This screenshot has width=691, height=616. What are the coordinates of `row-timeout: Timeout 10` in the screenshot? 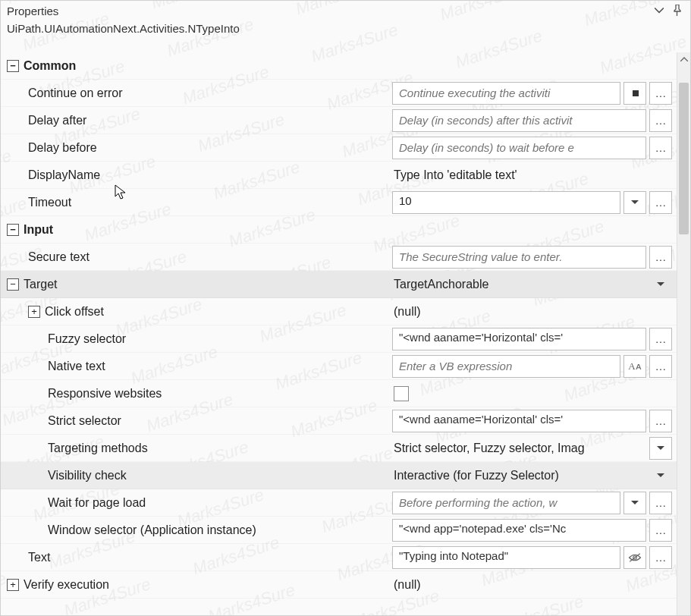 It's located at (338, 203).